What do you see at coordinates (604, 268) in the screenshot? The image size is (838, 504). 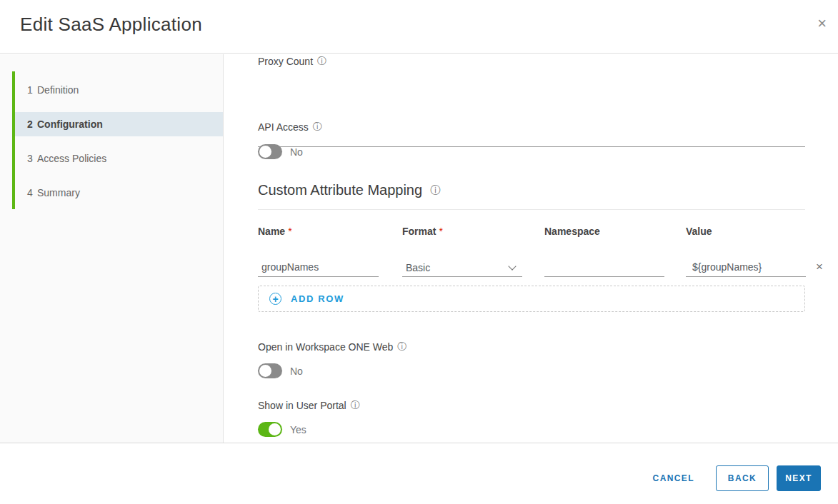 I see `attribute-namespace-input` at bounding box center [604, 268].